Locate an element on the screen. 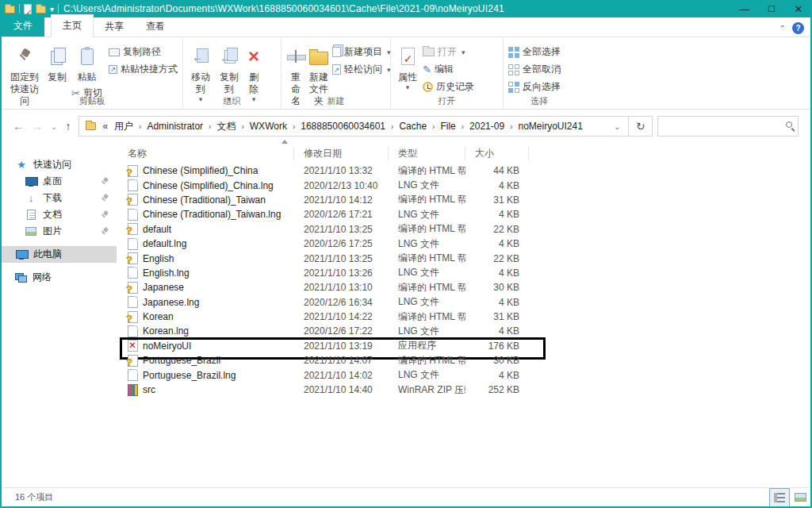  file-name: Japanese is located at coordinates (163, 287).